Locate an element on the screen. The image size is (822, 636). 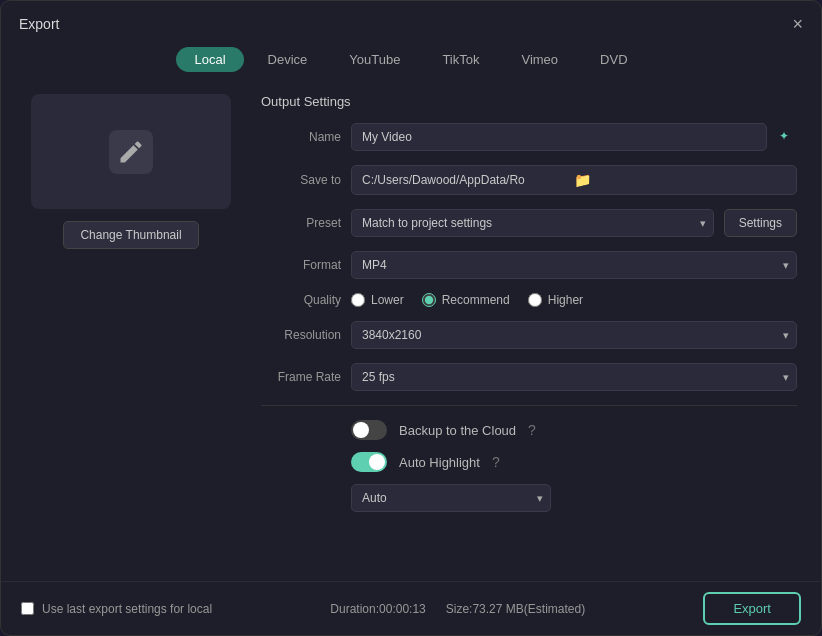
frame-rate-select-wrap: 25 fps is located at coordinates (574, 377).